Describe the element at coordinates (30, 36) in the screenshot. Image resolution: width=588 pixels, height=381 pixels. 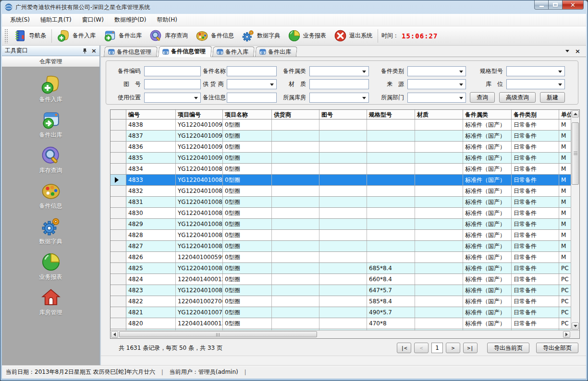
I see `toolbar-button-navbar: 导航条` at that location.